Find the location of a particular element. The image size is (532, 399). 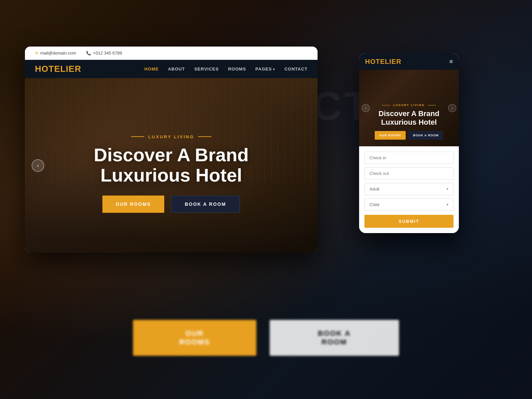

email-contact: ✉ mail@domain.com is located at coordinates (56, 53).